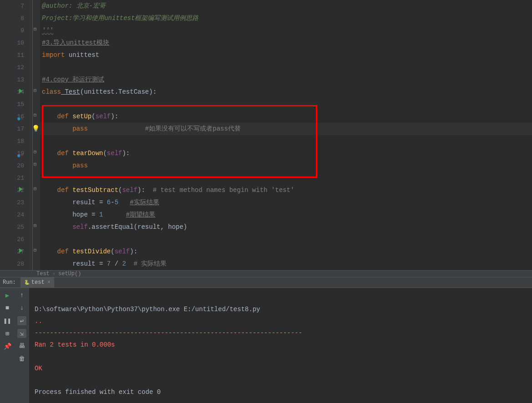  What do you see at coordinates (266, 274) in the screenshot?
I see `breadcrumb-bar: Test › setUp()` at bounding box center [266, 274].